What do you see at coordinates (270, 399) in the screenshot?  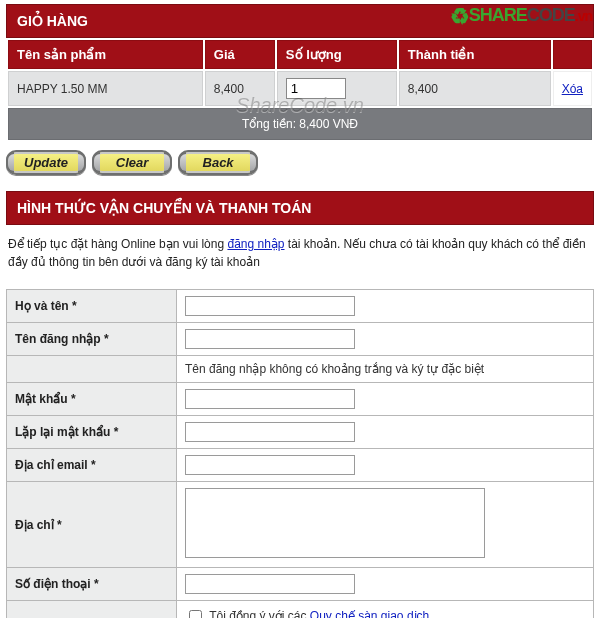 I see `password-input` at bounding box center [270, 399].